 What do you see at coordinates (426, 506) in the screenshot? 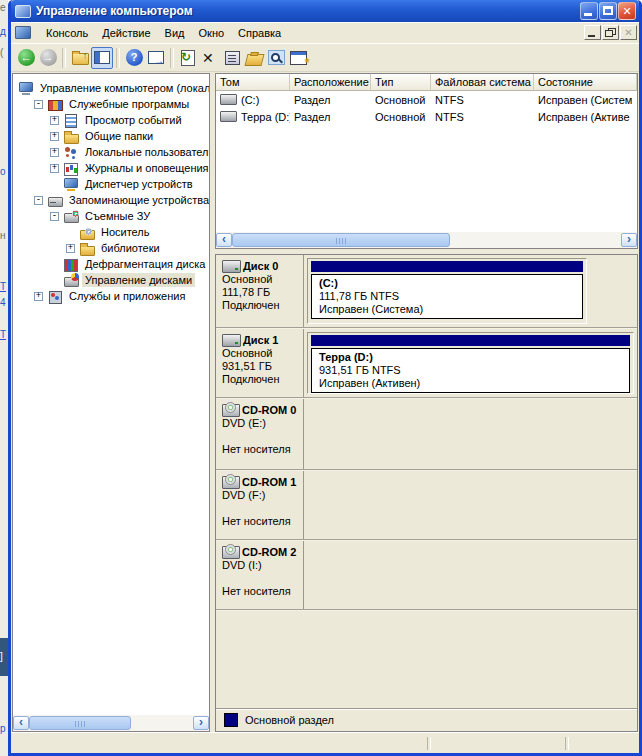
I see `cdrom-1-row: CD-ROM 1 DVD (F:) Нет носителя` at bounding box center [426, 506].